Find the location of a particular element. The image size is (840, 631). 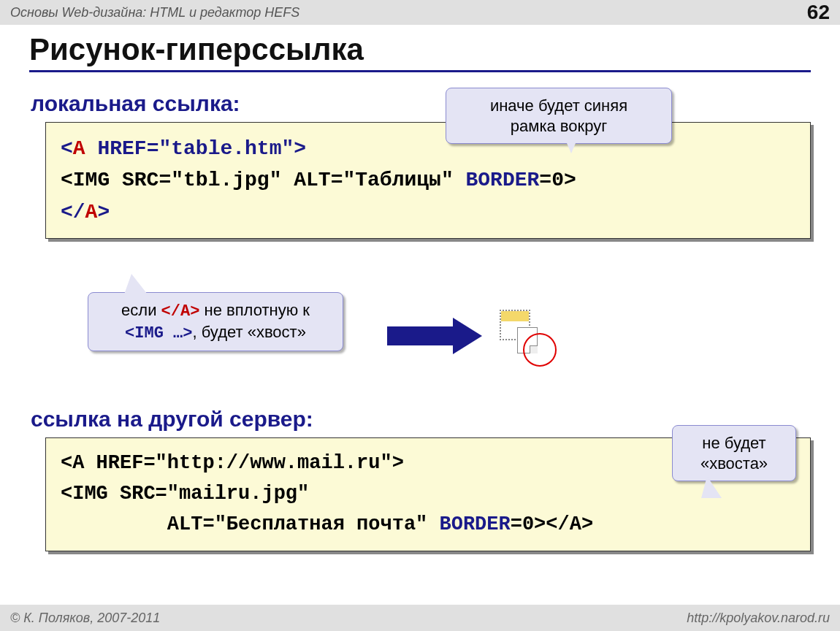

section-local-link: локальная ссылка: is located at coordinates (421, 104).